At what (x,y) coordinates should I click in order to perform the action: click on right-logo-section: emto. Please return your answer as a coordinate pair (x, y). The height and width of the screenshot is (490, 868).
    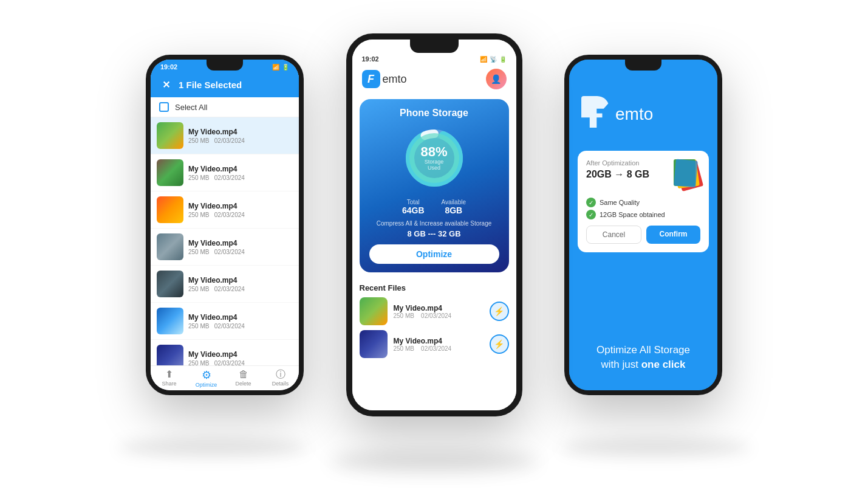
    Looking at the image, I should click on (643, 111).